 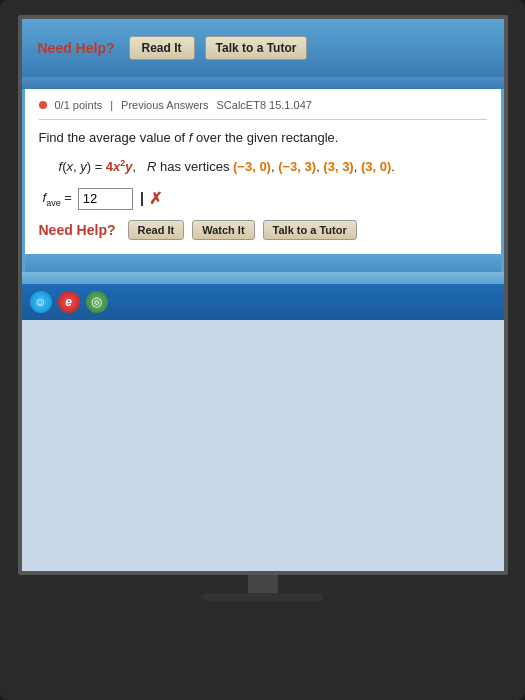 I want to click on top-navigation-bar: Need Help? Read It Talk to a Tutor, so click(x=263, y=48).